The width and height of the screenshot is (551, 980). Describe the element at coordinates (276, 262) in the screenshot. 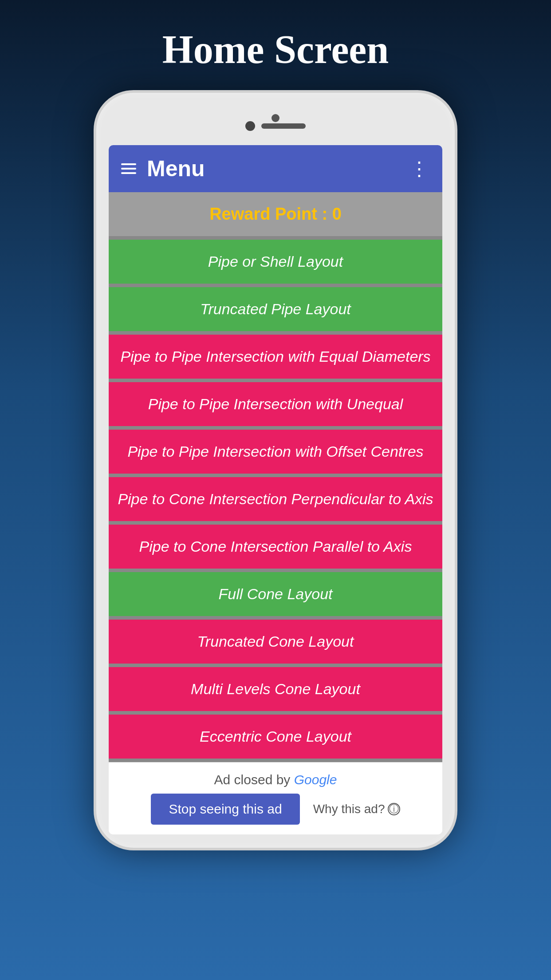

I see `menu-item-pipe-shell: Pipe or Shell Layout` at that location.